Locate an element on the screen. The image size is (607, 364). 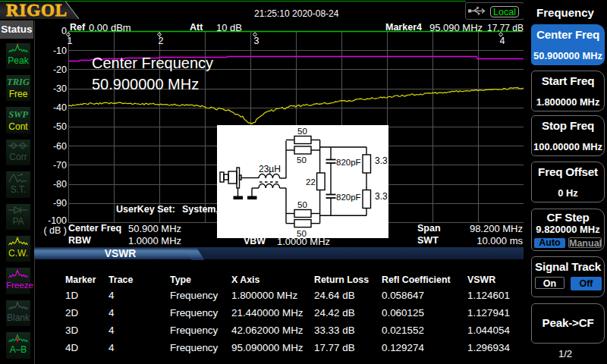
svg-text: 23µH is located at coordinates (270, 169).